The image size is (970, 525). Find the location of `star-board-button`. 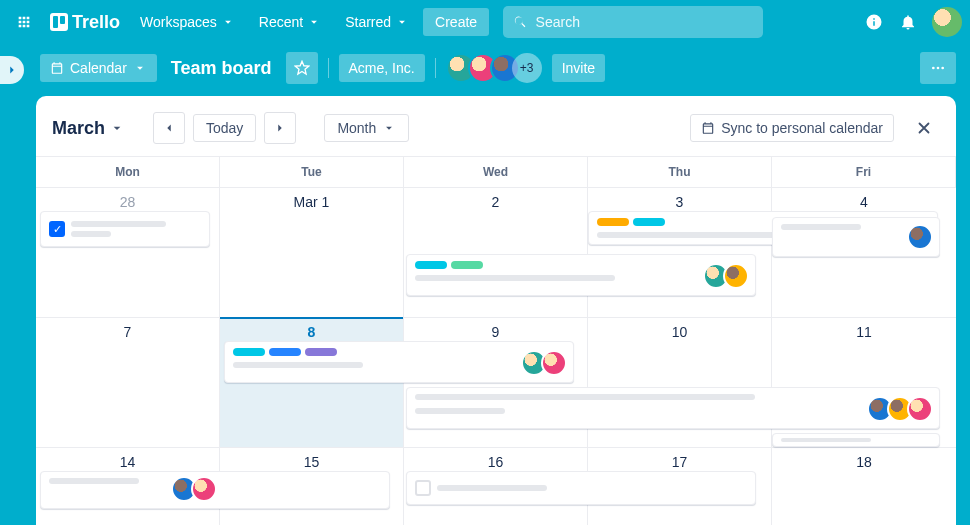

star-board-button is located at coordinates (302, 68).